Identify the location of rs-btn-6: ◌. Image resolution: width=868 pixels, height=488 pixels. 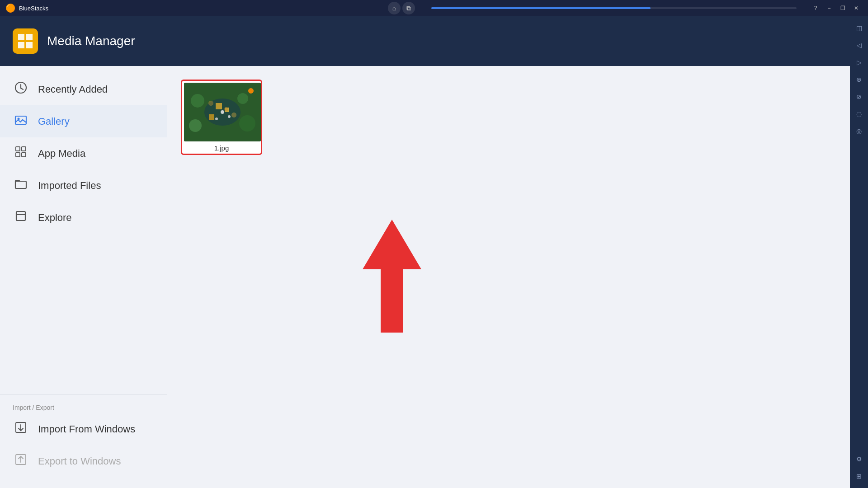
(859, 114).